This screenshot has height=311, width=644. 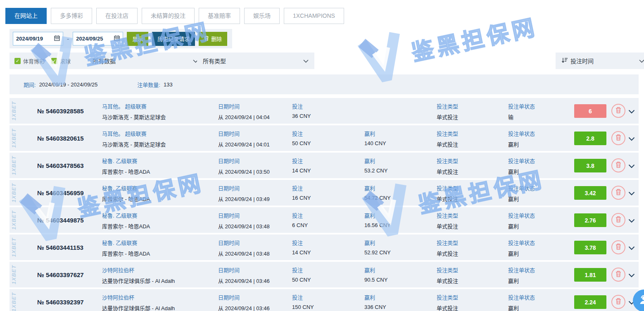 I want to click on bet-value: 6 CNY, so click(x=300, y=225).